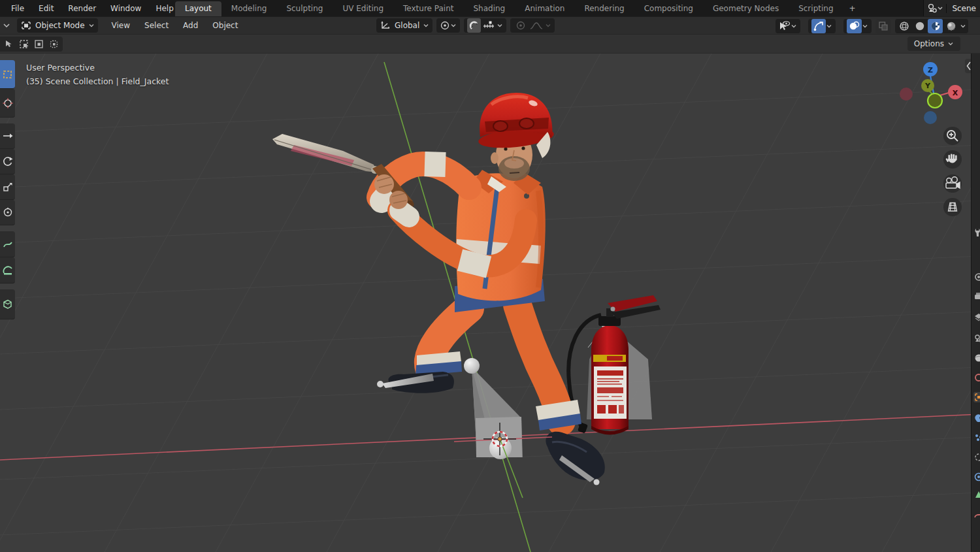 The image size is (980, 552). Describe the element at coordinates (788, 26) in the screenshot. I see `object-visibility-selector` at that location.